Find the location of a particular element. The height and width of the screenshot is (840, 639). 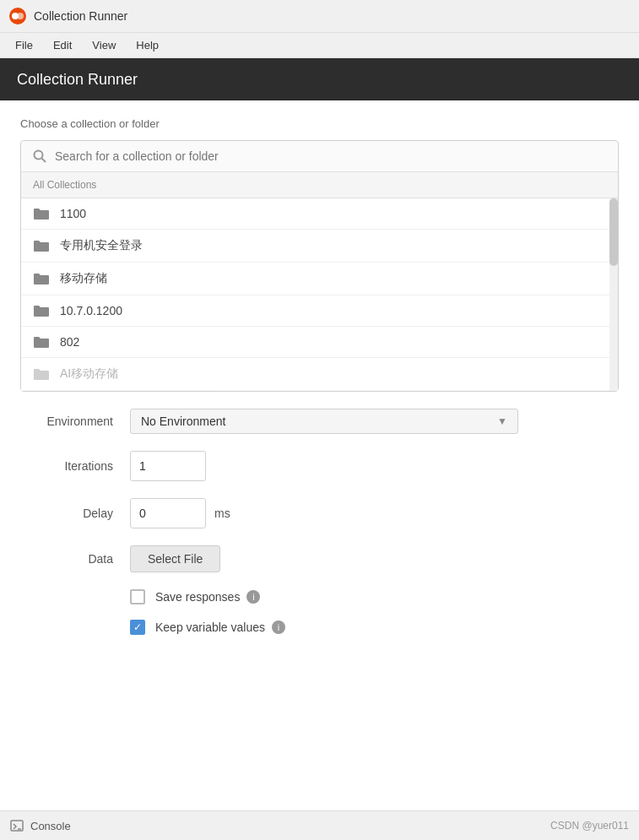

environment-label: Environment is located at coordinates (75, 421).